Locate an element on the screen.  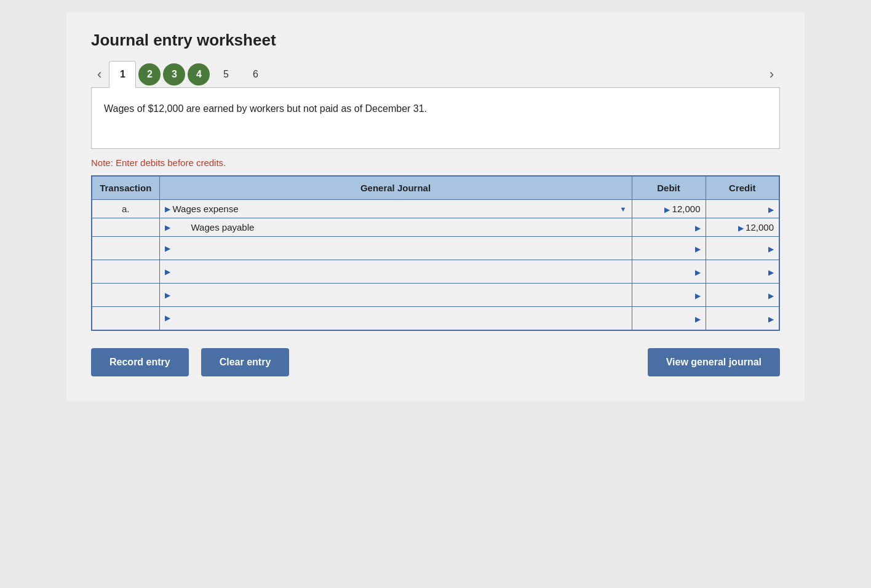
buttons-row: Record entry Clear entry View general jo… is located at coordinates (435, 362).